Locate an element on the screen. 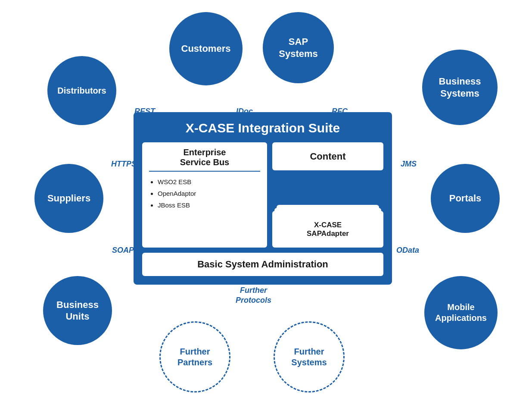 The image size is (532, 408). esb-panel: EnterpriseService Bus WSO2 ESB OpenAdapt… is located at coordinates (205, 195).